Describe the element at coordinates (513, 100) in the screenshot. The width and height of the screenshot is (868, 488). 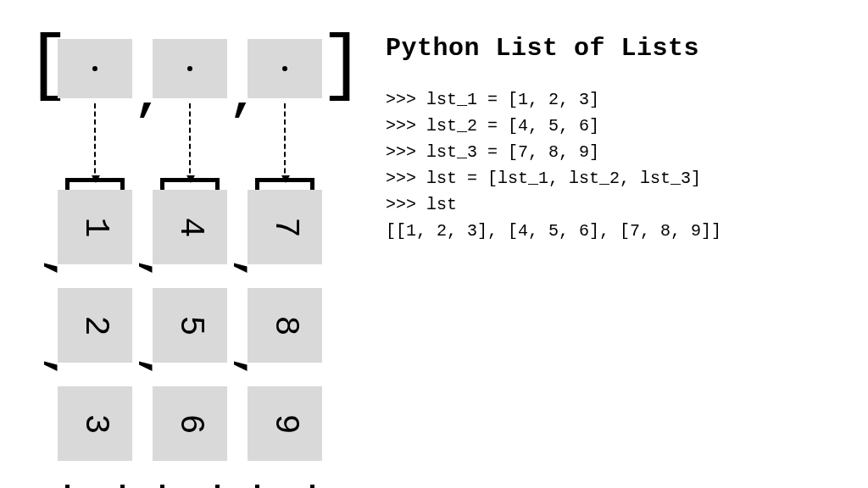
I see `code-text: lst_1 = [1, 2, 3]` at that location.